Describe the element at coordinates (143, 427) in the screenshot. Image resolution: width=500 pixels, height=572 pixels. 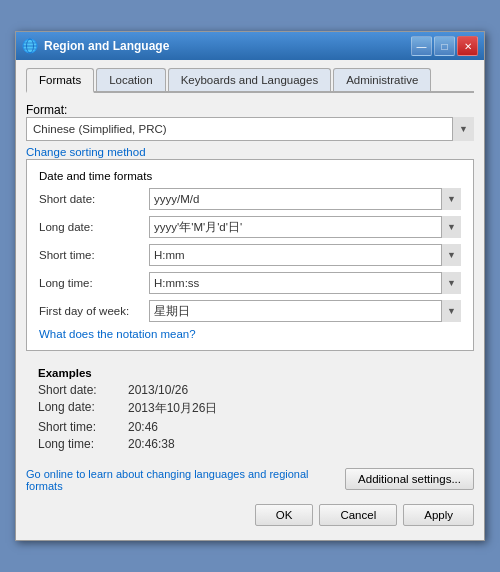
I see `example-short-time-value: 20:46` at that location.